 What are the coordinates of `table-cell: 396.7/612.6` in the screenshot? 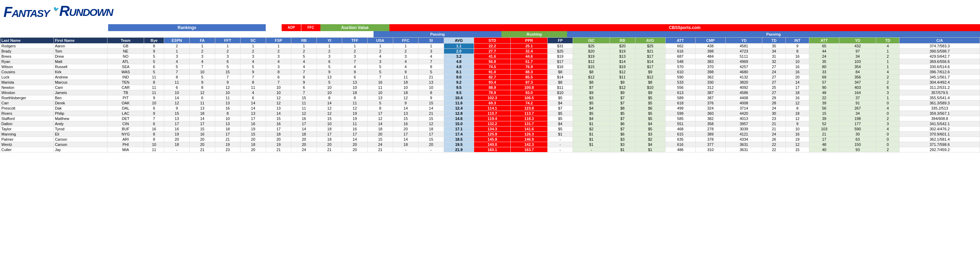 It's located at (940, 72).